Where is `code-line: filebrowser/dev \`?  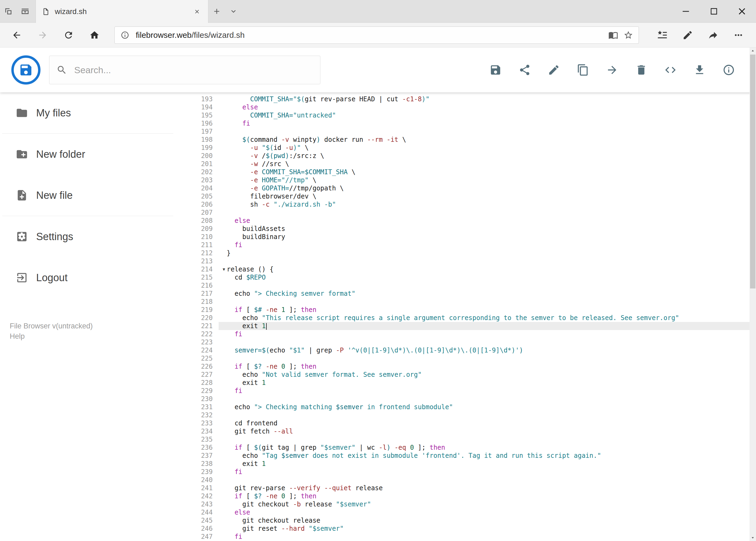
code-line: filebrowser/dev \ is located at coordinates (484, 197).